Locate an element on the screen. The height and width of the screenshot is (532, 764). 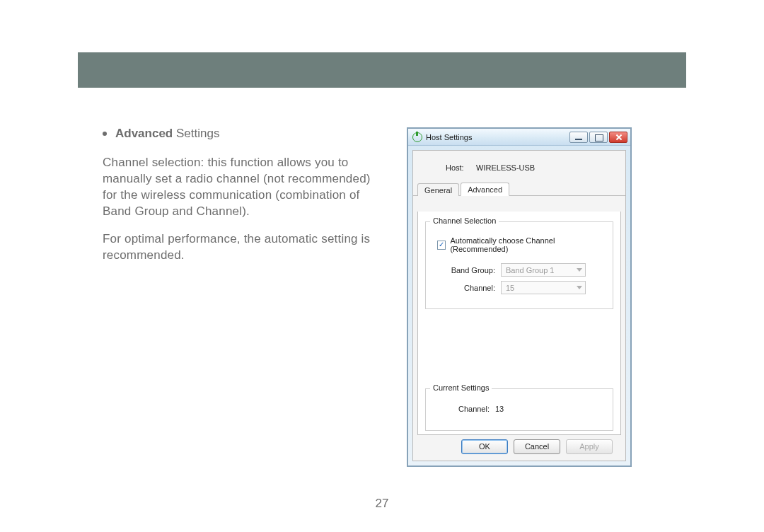
band-group-label: Band Group: is located at coordinates (475, 270).